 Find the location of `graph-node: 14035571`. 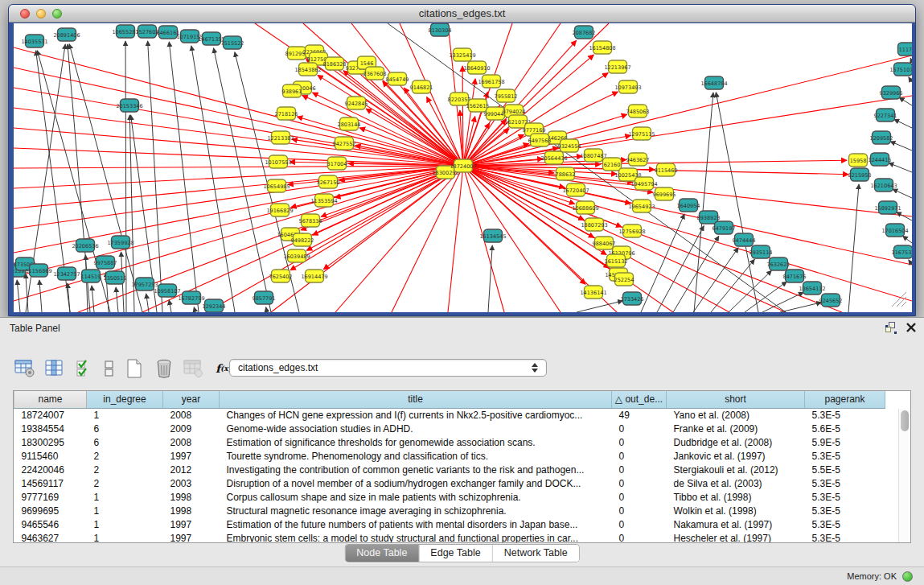

graph-node: 14035571 is located at coordinates (34, 41).